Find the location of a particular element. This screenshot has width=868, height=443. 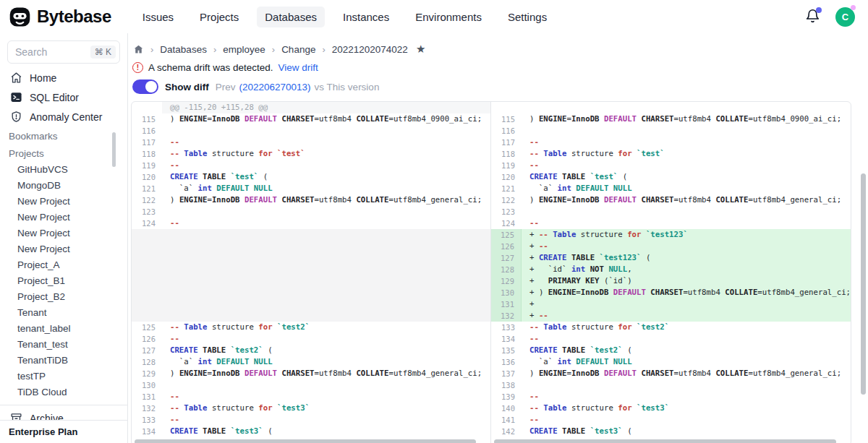

project-item-githubvcs: GitHubVCS is located at coordinates (64, 169).